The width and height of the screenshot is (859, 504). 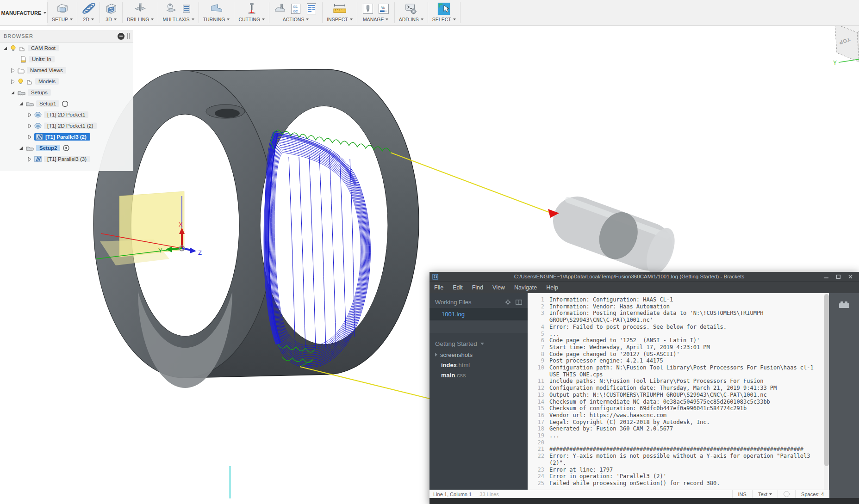 I want to click on tree-item-2d-pocket1-2: [T1] 2D Pocket1 (2), so click(x=67, y=126).